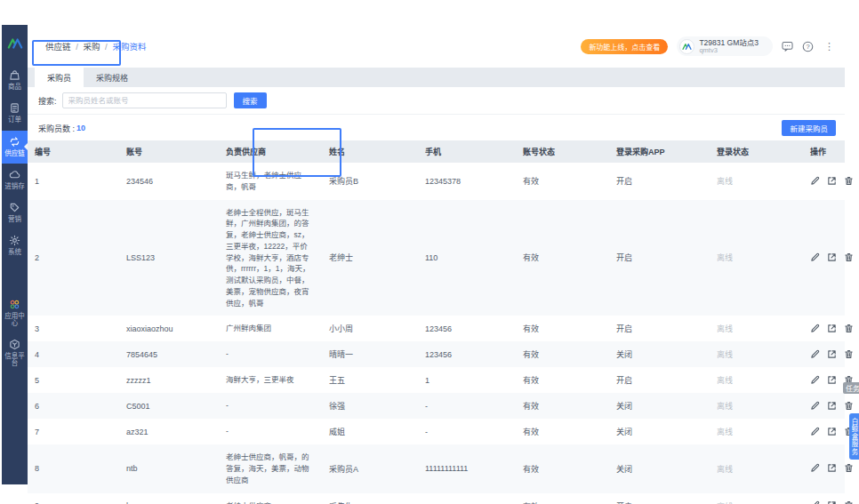 This screenshot has height=504, width=859. I want to click on sidebar-item-goods: 商品, so click(14, 80).